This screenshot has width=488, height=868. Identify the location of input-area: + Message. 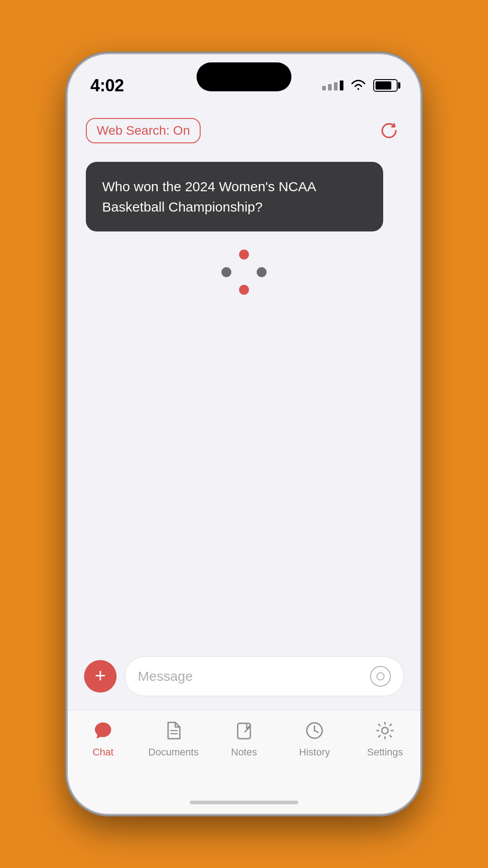
(244, 679).